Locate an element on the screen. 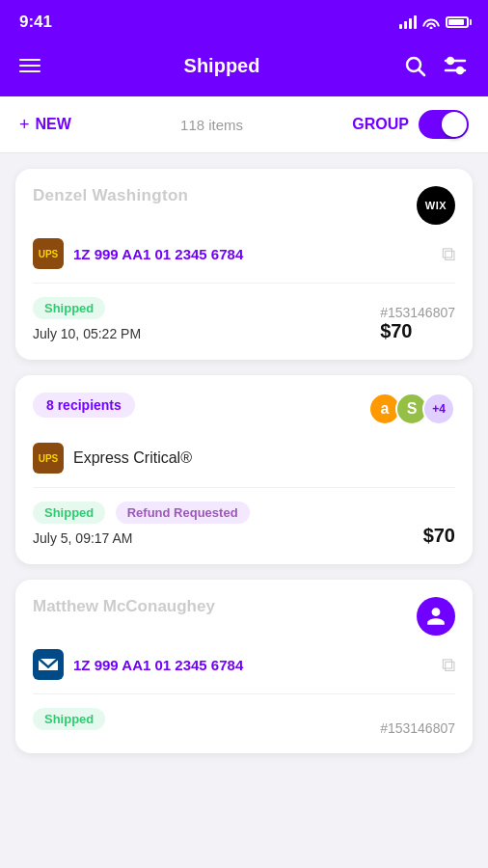 The height and width of the screenshot is (868, 488). recipients-badge: 8 recipients is located at coordinates (84, 405).